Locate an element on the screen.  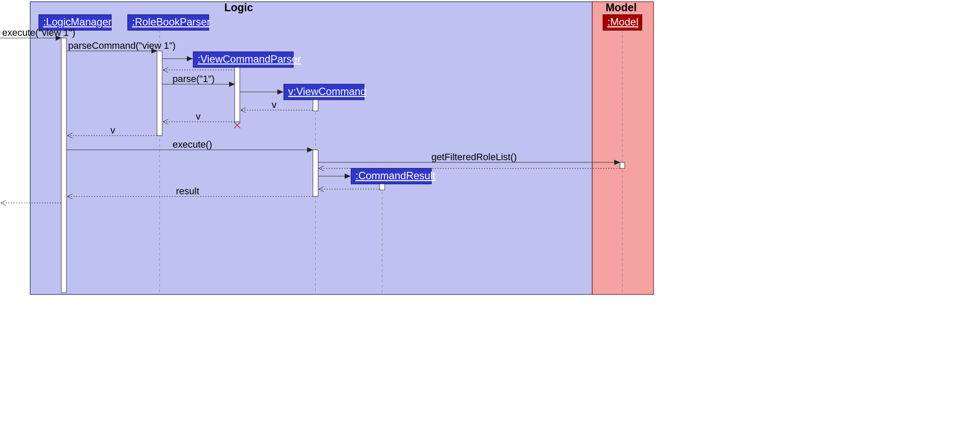
head-command-result: :CommandResult is located at coordinates (393, 176).